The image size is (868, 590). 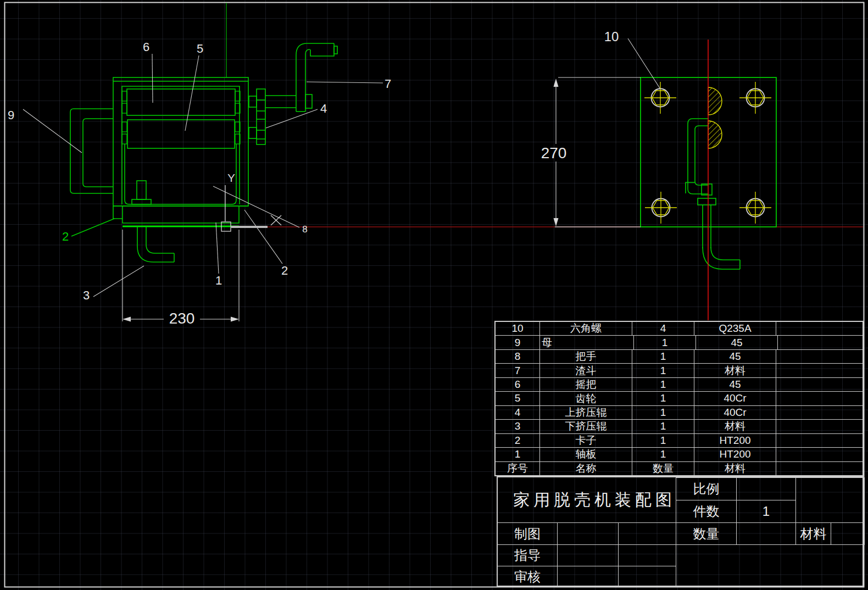 What do you see at coordinates (586, 454) in the screenshot?
I see `bom-name: 轴板` at bounding box center [586, 454].